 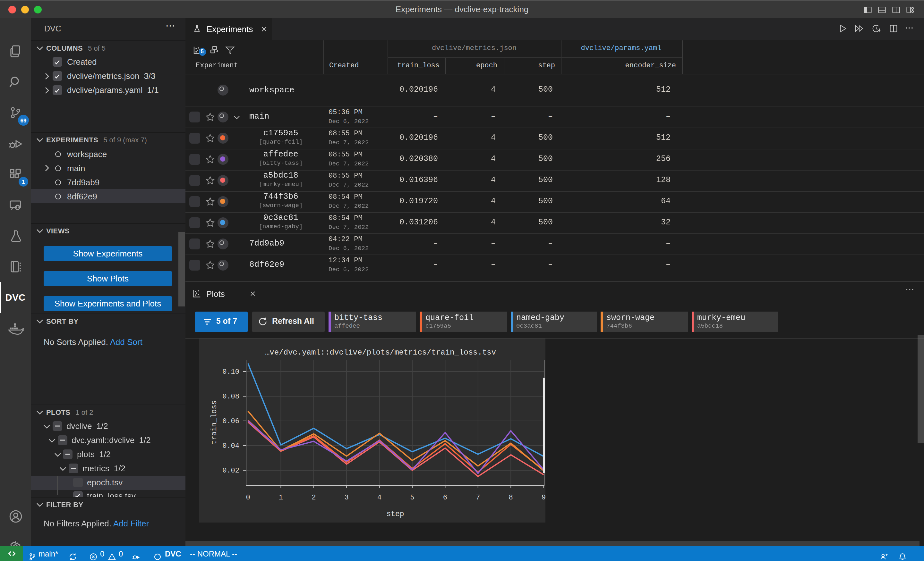 What do you see at coordinates (346, 498) in the screenshot?
I see `svg-text: 3` at bounding box center [346, 498].